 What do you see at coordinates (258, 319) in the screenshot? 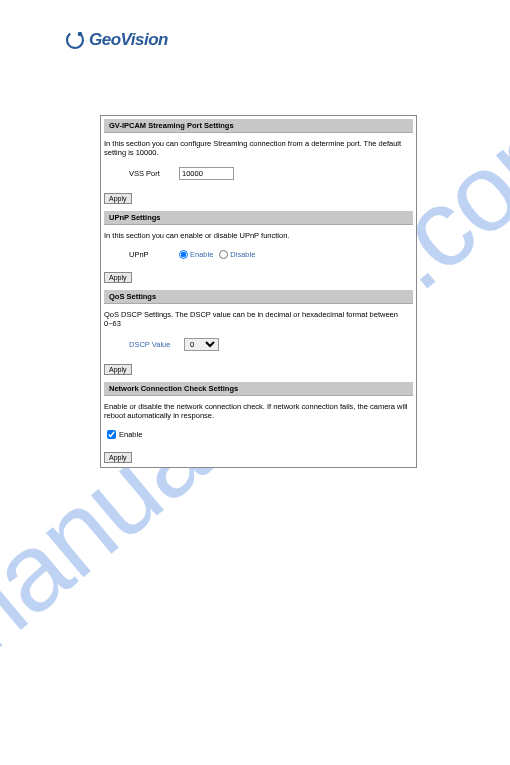
I see `qos-desc: QoS DSCP Settings. The DSCP value can be…` at bounding box center [258, 319].